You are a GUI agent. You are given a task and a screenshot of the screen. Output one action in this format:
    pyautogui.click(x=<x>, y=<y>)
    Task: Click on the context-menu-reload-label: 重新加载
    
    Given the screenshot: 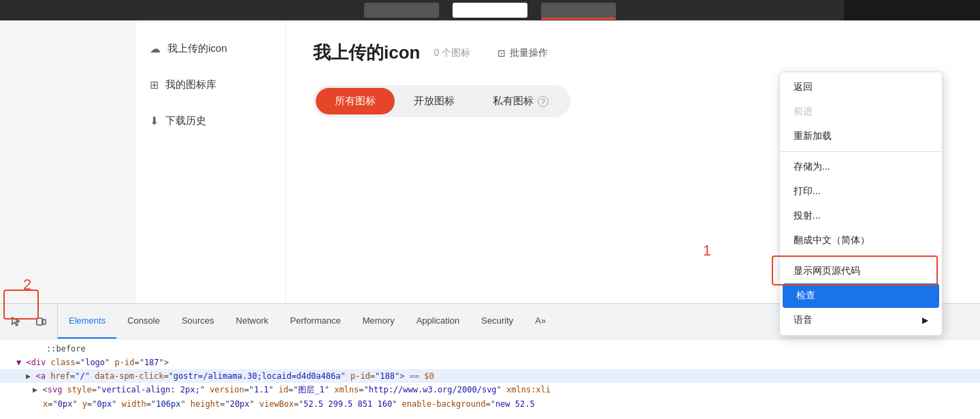 What is the action you would take?
    pyautogui.click(x=813, y=136)
    